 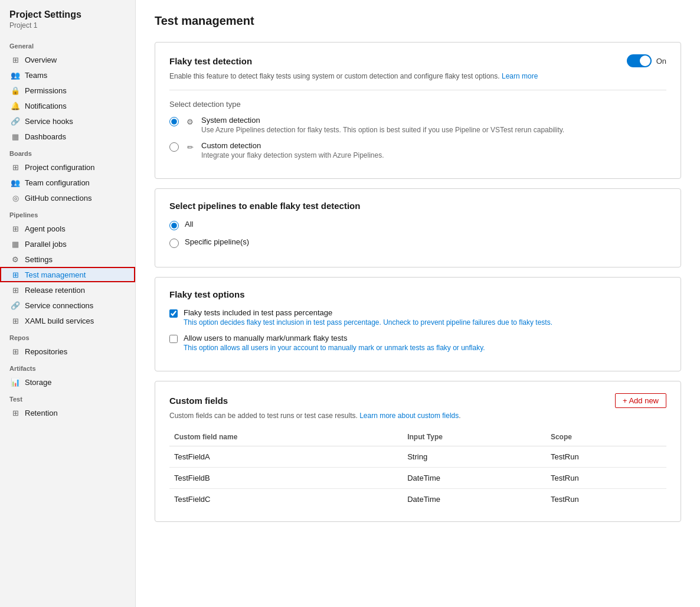 What do you see at coordinates (174, 339) in the screenshot?
I see `manual-mark-checkbox` at bounding box center [174, 339].